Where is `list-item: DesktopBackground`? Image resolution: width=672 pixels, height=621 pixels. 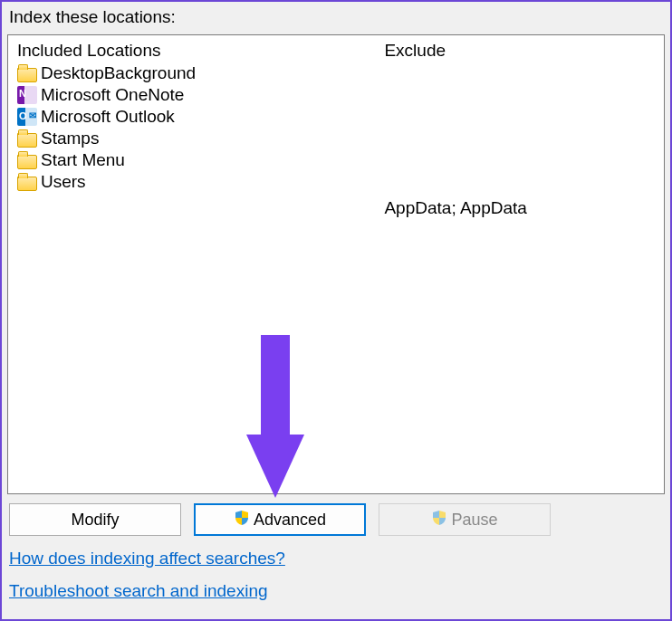
list-item: DesktopBackground is located at coordinates (192, 73).